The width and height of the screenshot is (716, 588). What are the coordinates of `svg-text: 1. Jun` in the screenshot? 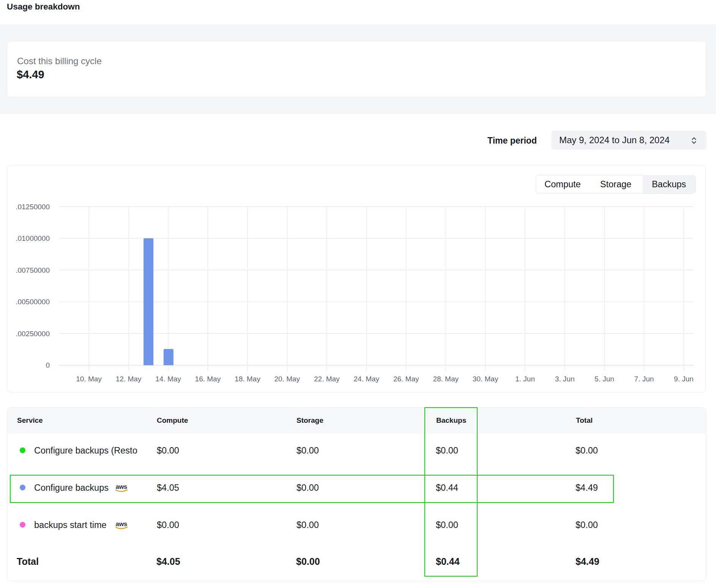 It's located at (525, 379).